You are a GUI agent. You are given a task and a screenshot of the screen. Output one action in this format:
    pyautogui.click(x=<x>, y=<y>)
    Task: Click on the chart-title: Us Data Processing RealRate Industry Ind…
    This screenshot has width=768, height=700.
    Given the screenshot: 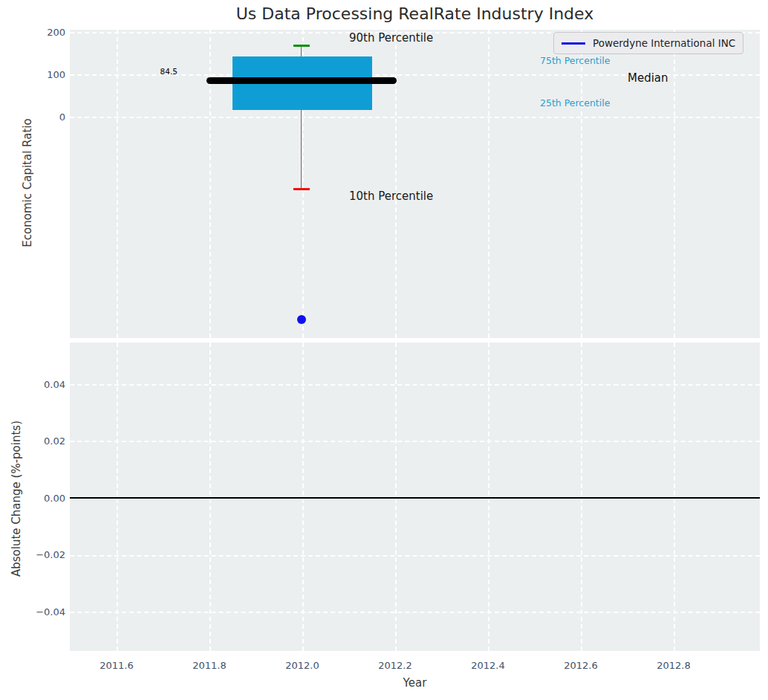 What is the action you would take?
    pyautogui.click(x=414, y=13)
    